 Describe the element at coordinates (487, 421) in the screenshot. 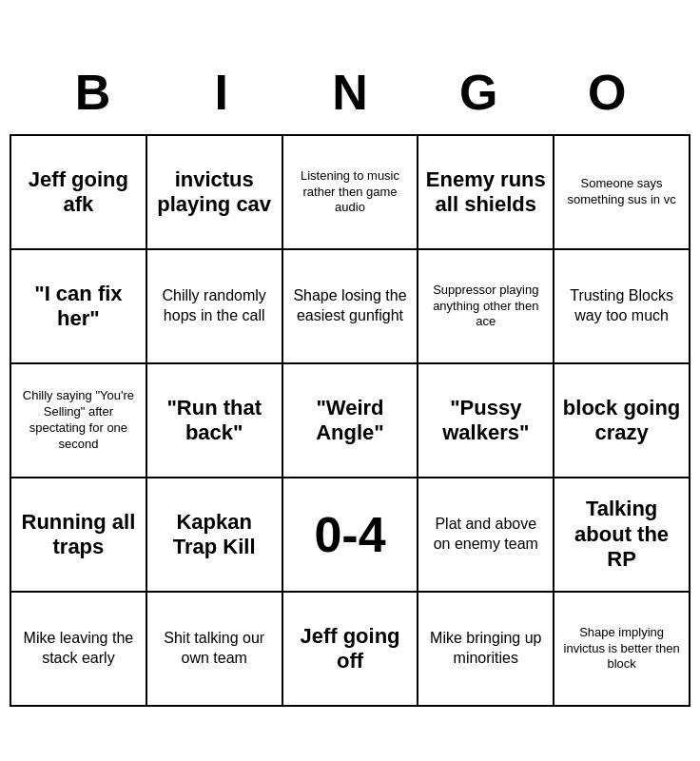

I see `bingo-cell-13: "Pussy walkers"` at that location.